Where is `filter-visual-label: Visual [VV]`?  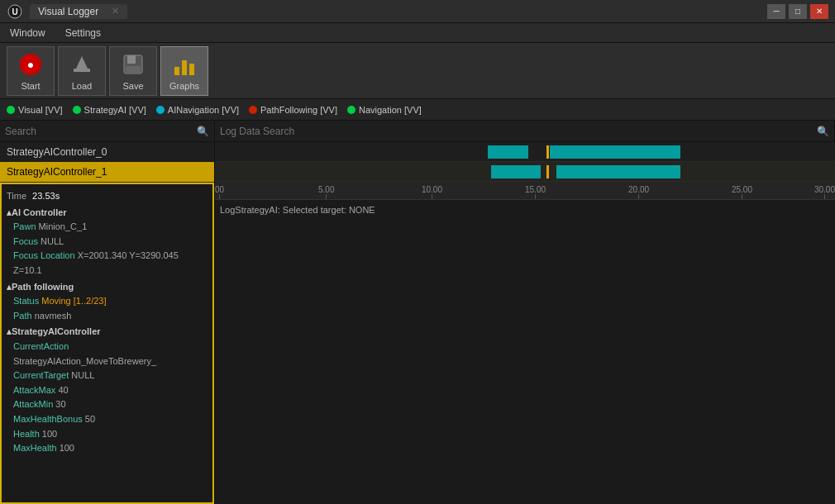
filter-visual-label: Visual [VV] is located at coordinates (41, 110).